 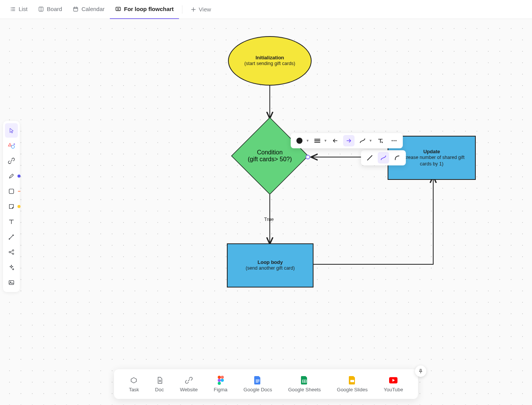 I want to click on connector-arrow-end-button, so click(x=349, y=141).